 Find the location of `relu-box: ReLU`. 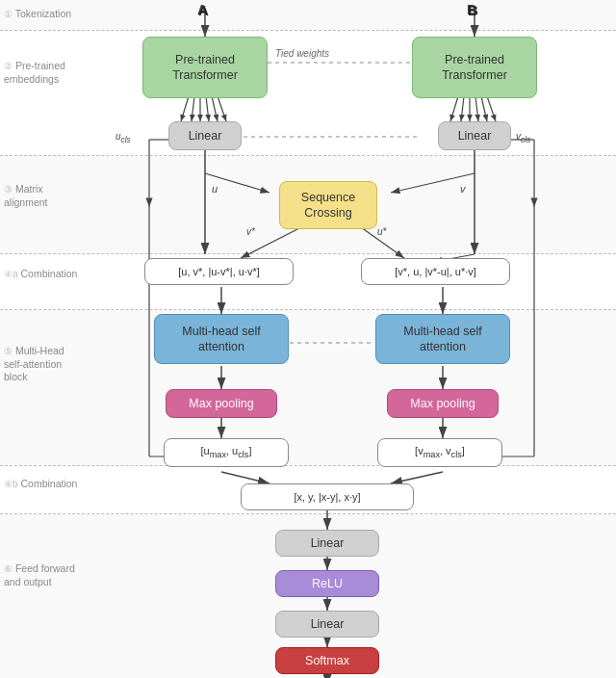

relu-box: ReLU is located at coordinates (327, 584).